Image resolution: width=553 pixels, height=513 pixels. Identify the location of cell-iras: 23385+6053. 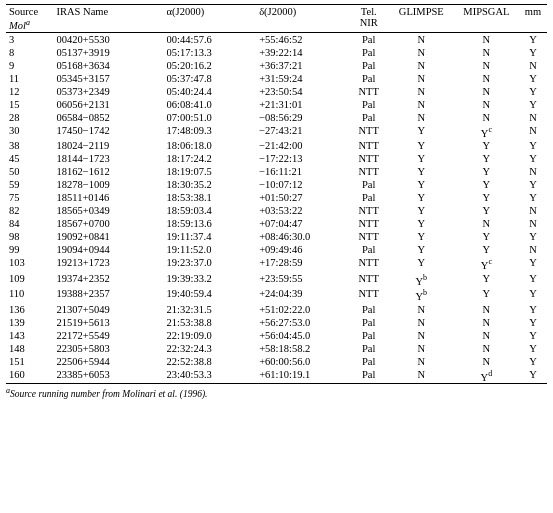
(109, 376).